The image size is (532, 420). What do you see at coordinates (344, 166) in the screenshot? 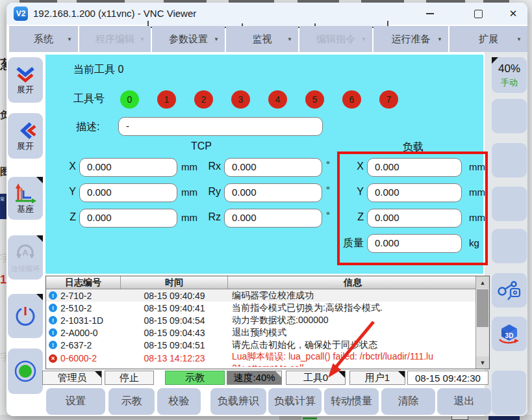
I see `load-x-label: X` at bounding box center [344, 166].